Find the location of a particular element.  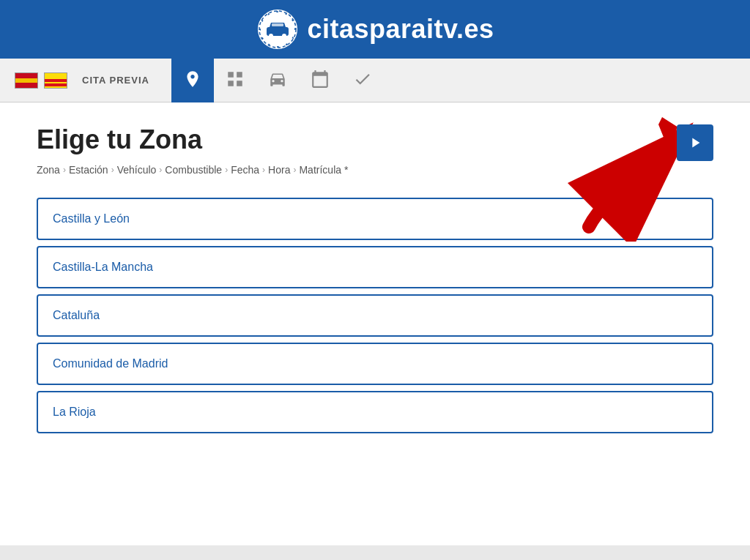

zone-item-label: Castilla-La Mancha is located at coordinates (103, 266).